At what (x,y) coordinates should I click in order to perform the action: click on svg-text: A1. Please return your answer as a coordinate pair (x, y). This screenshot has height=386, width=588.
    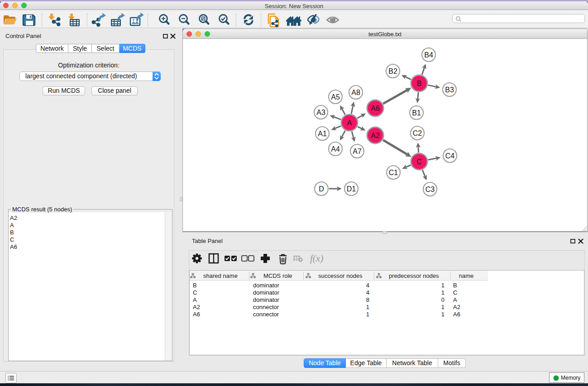
    Looking at the image, I should click on (322, 134).